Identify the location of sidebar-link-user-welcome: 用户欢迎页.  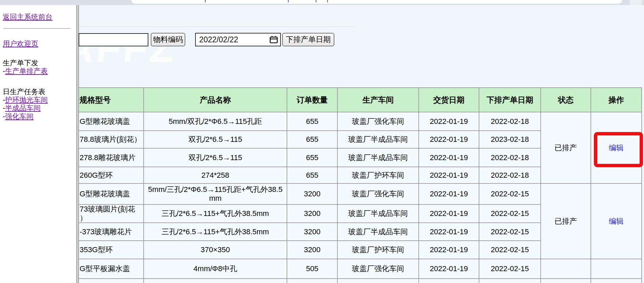
(20, 43).